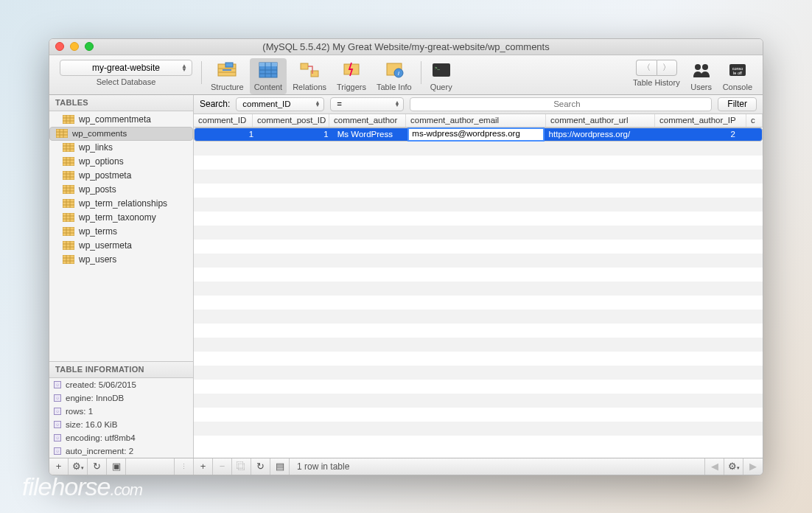  I want to click on add-row-button: +, so click(203, 467).